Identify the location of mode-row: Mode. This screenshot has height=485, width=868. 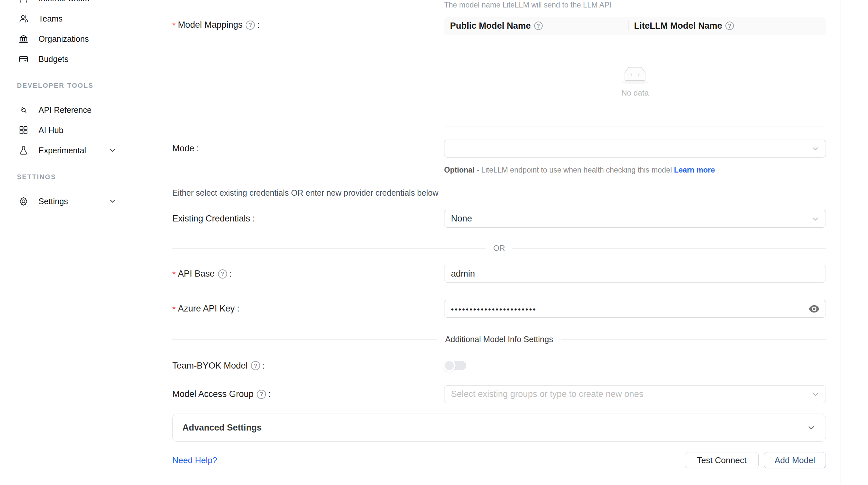
(499, 149).